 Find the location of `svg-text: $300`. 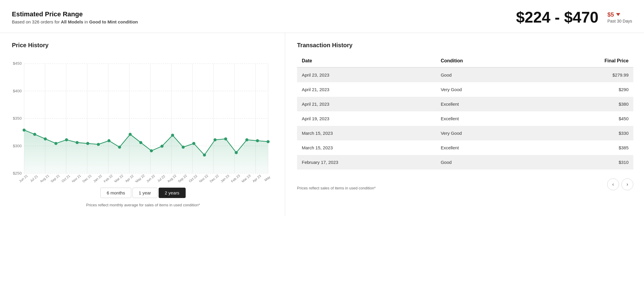

svg-text: $300 is located at coordinates (17, 146).